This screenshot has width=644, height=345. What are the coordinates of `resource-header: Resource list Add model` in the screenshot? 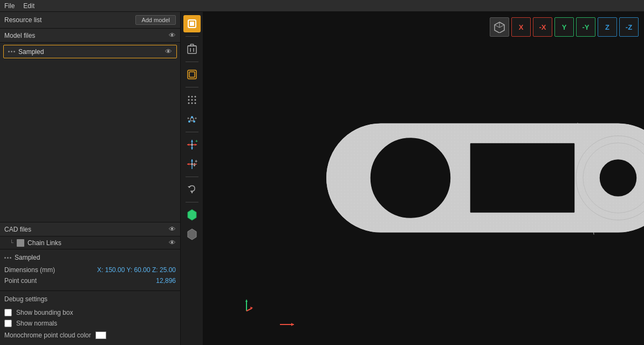 It's located at (90, 21).